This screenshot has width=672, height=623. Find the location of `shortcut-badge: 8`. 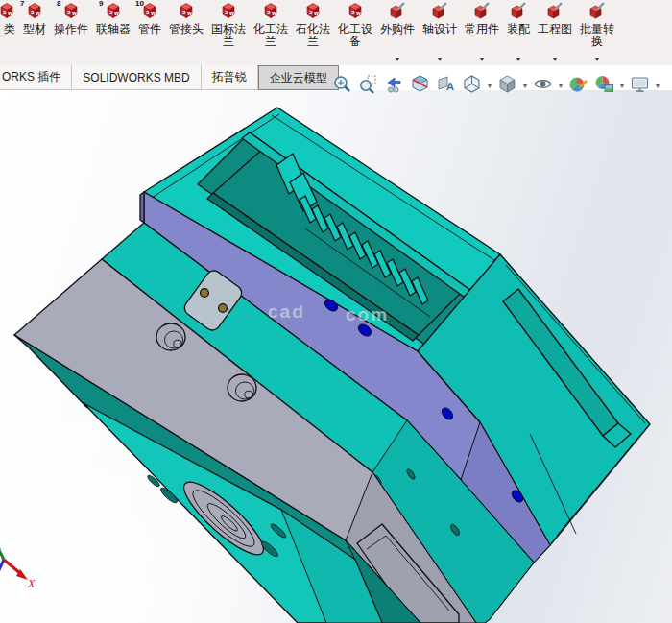

shortcut-badge: 8 is located at coordinates (59, 4).